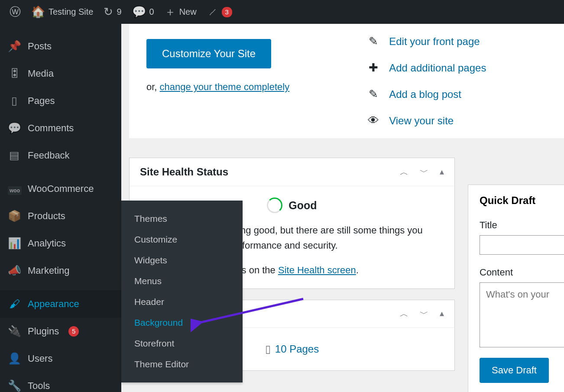 The width and height of the screenshot is (564, 392). I want to click on draft-content-textarea, so click(522, 315).